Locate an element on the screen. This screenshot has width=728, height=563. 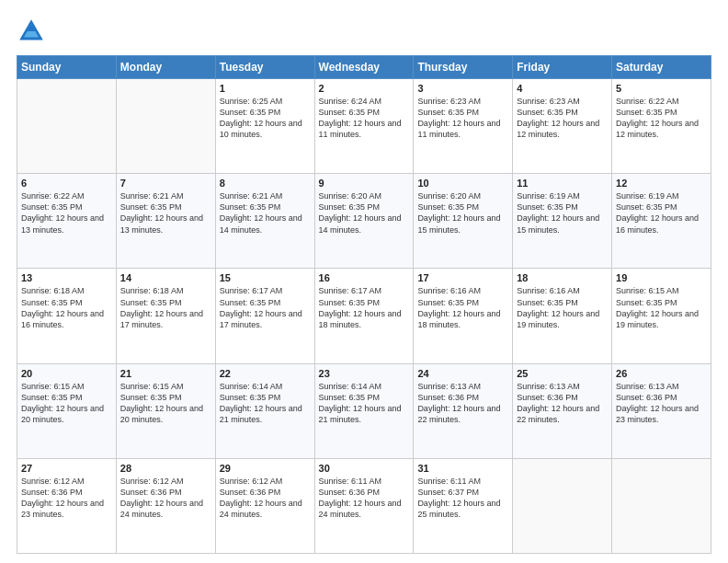
header is located at coordinates (364, 31).